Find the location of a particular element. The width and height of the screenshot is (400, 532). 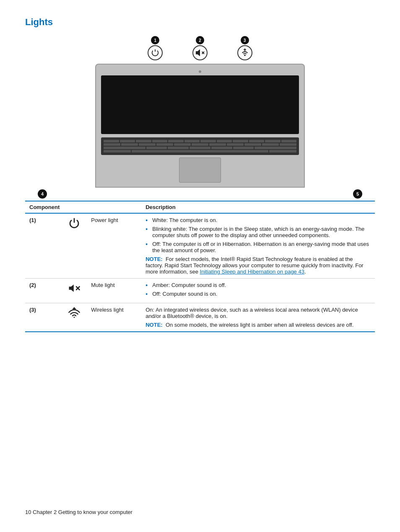

callout-1: 1 is located at coordinates (155, 40).